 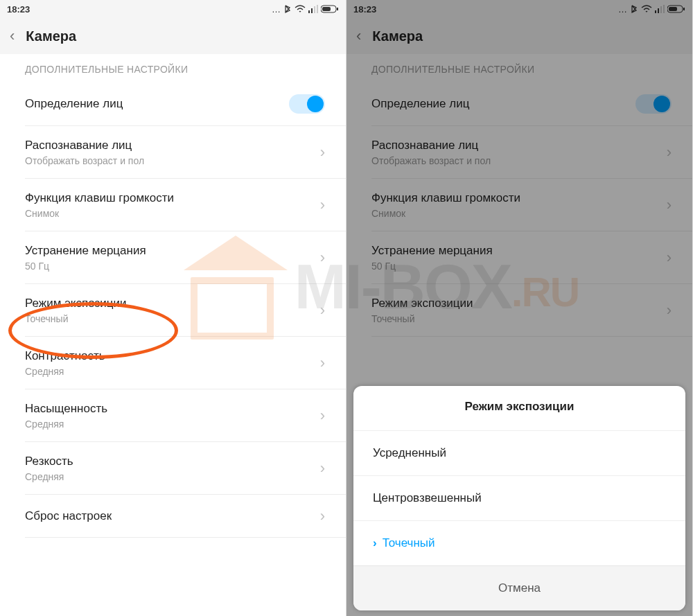 I want to click on row-sub: Отображать возраст и пол, so click(x=85, y=161).